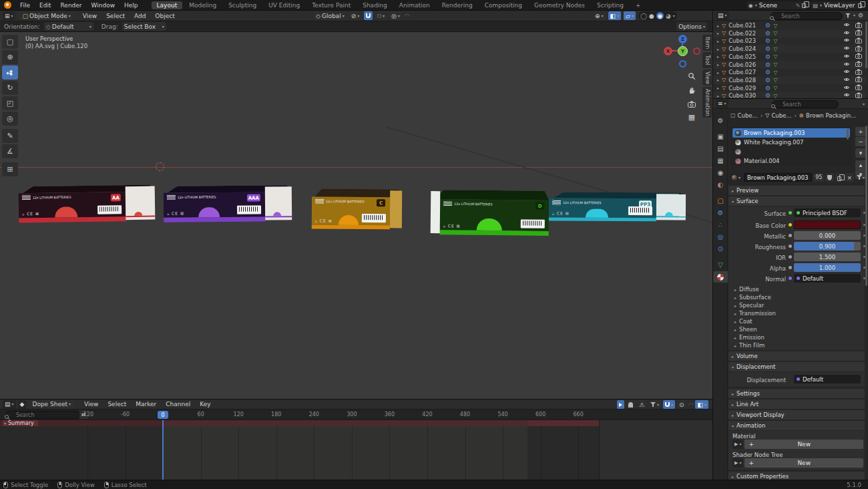 This screenshot has height=489, width=868. What do you see at coordinates (660, 16) in the screenshot?
I see `shading-material-button: ◉` at bounding box center [660, 16].